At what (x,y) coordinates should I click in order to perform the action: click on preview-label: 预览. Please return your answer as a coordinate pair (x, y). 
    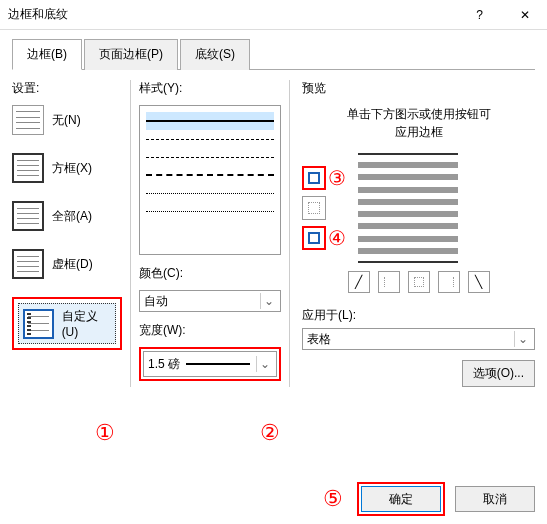
    Looking at the image, I should click on (418, 88).